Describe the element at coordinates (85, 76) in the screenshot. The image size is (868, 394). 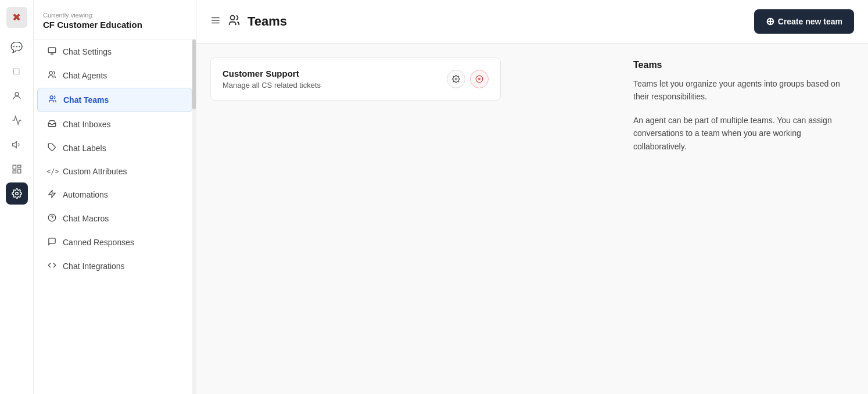
I see `chat-agents-label: Chat Agents` at that location.